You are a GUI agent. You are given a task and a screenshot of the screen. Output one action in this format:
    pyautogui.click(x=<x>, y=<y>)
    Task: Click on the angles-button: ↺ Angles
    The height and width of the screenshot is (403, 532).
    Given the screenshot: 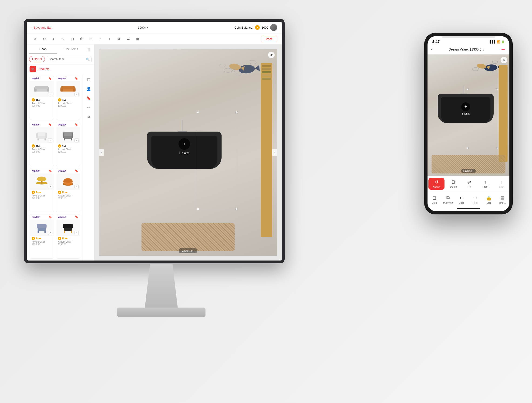 What is the action you would take?
    pyautogui.click(x=436, y=184)
    